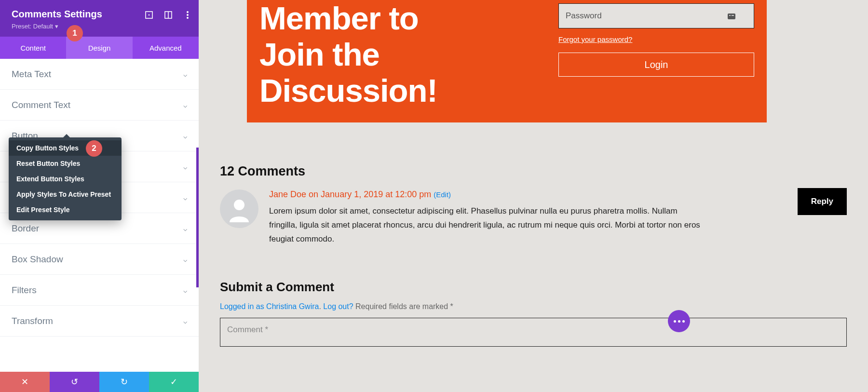 The width and height of the screenshot is (868, 392). What do you see at coordinates (269, 307) in the screenshot?
I see `logged-in-link: Logged in as Christina Gwira` at bounding box center [269, 307].